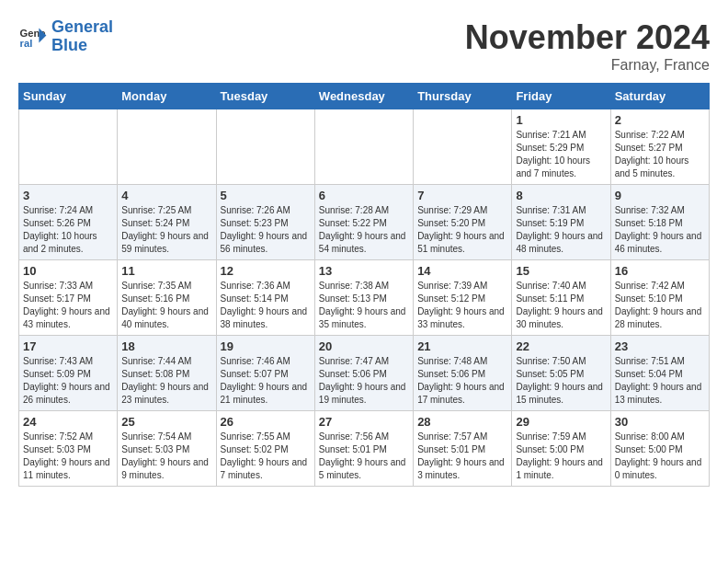 The image size is (728, 563). Describe the element at coordinates (462, 381) in the screenshot. I see `day-info: Sunrise: 7:48 AM Sunset: 5:06 PM Dayligh…` at that location.